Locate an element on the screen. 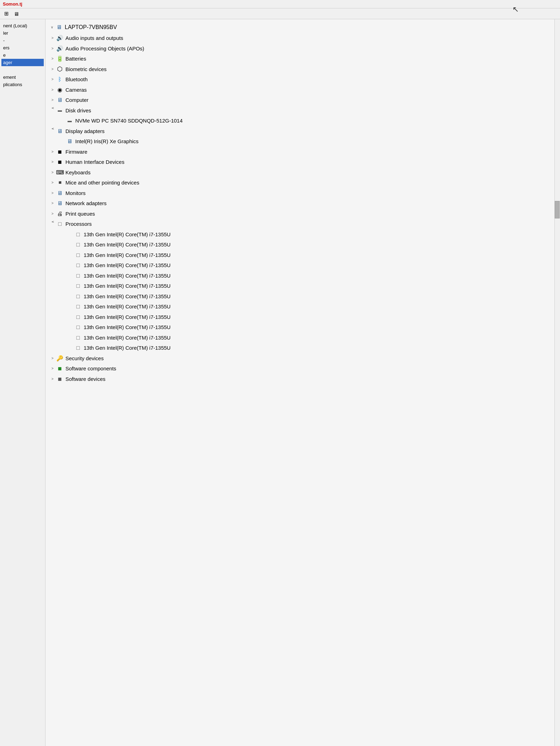  tree-item-batteries: > 🔋 Batteries is located at coordinates (303, 59).